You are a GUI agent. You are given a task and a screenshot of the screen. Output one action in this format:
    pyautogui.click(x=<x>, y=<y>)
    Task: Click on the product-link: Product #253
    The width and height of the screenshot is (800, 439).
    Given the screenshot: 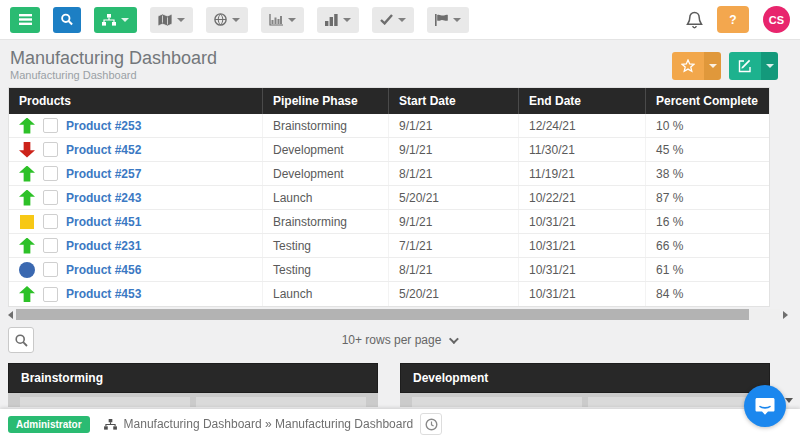 What is the action you would take?
    pyautogui.click(x=104, y=126)
    